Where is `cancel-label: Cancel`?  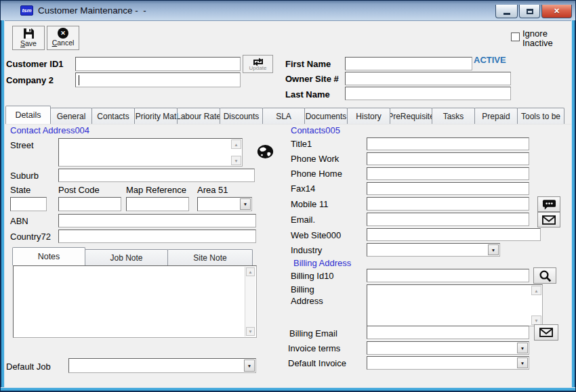
cancel-label: Cancel is located at coordinates (64, 43).